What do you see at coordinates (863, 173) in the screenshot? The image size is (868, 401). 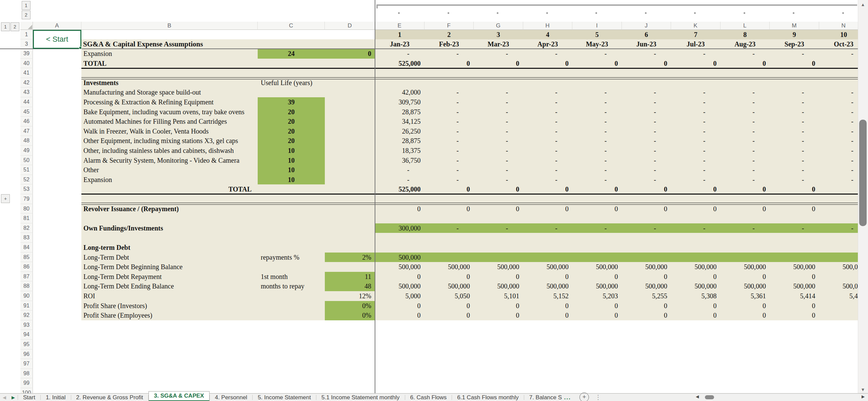 I see `vertical-scrollbar-thumb` at bounding box center [863, 173].